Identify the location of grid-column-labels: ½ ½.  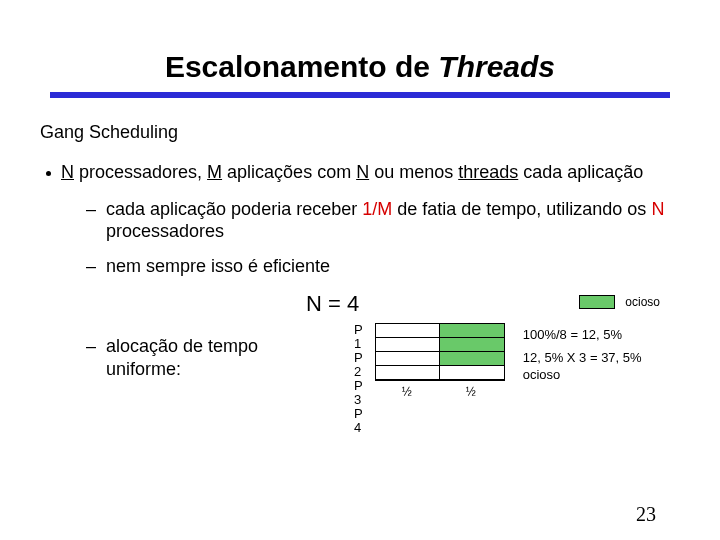
(440, 392).